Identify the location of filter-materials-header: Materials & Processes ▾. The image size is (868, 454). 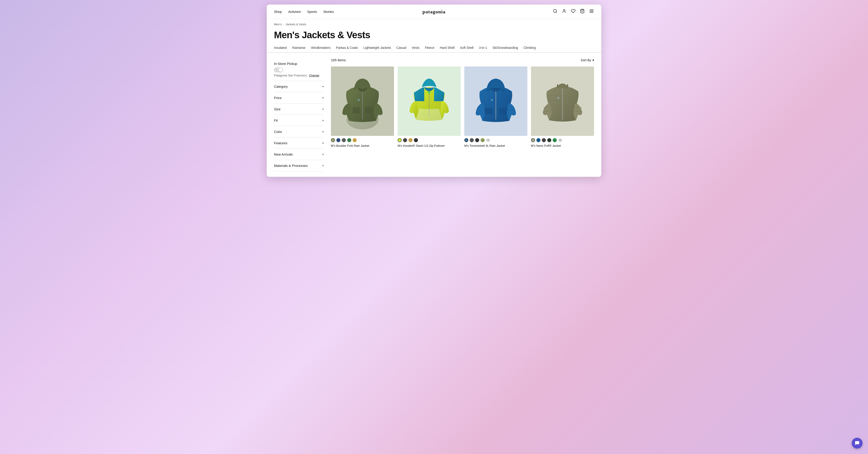
(299, 166).